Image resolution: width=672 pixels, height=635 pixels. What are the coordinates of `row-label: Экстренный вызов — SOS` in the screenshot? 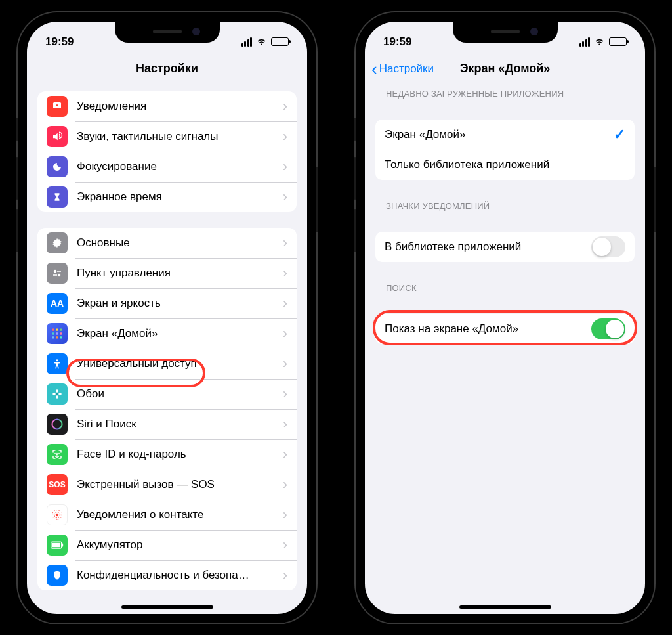 It's located at (180, 485).